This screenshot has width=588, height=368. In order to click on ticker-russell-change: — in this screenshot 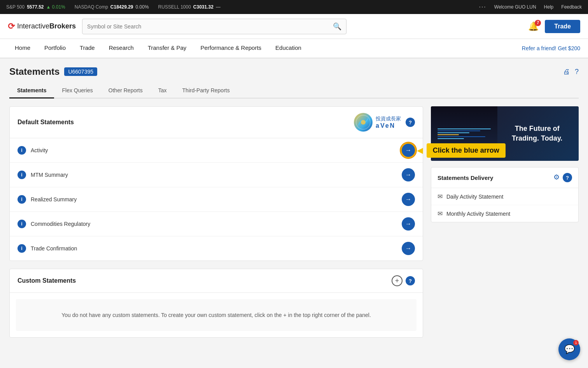, I will do `click(218, 7)`.